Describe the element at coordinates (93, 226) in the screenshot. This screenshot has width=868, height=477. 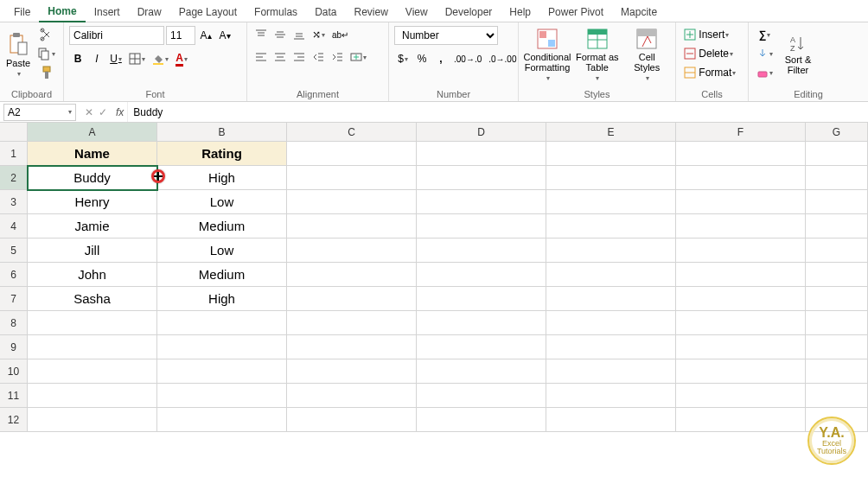
I see `cell: Jamie` at that location.